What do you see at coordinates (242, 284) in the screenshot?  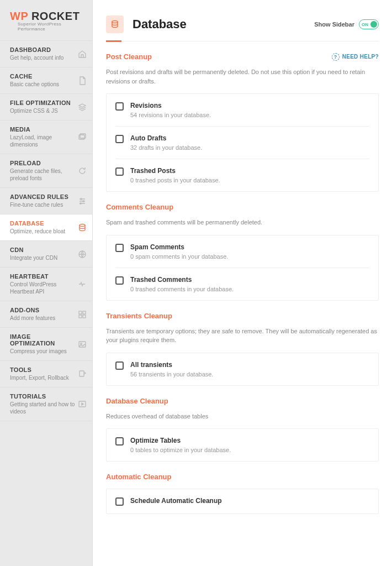 I see `option-row: Trashed Comments0 trashed comments in yo…` at bounding box center [242, 284].